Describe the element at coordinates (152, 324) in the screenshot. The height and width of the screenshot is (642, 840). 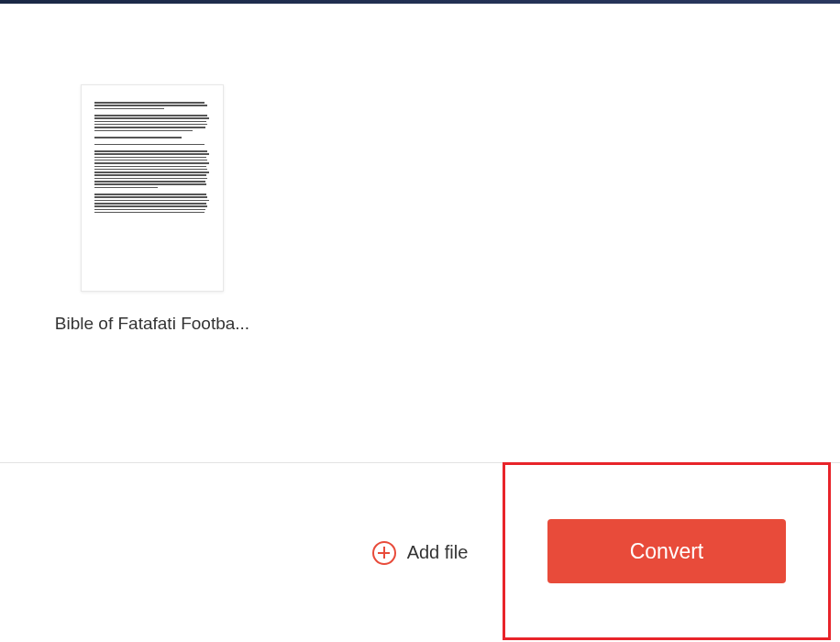
I see `file-name: Bible of Fatafati Footba...` at that location.